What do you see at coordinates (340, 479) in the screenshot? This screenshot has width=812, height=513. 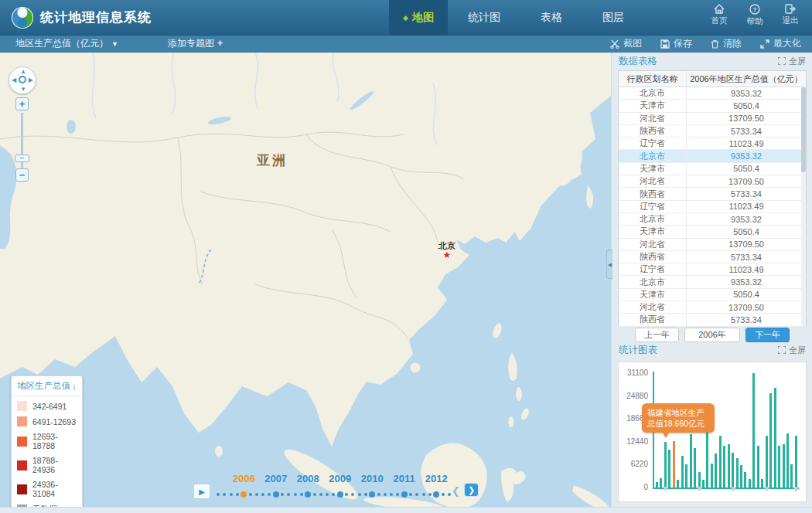 I see `timeline-year-label-2009: 2009` at bounding box center [340, 479].